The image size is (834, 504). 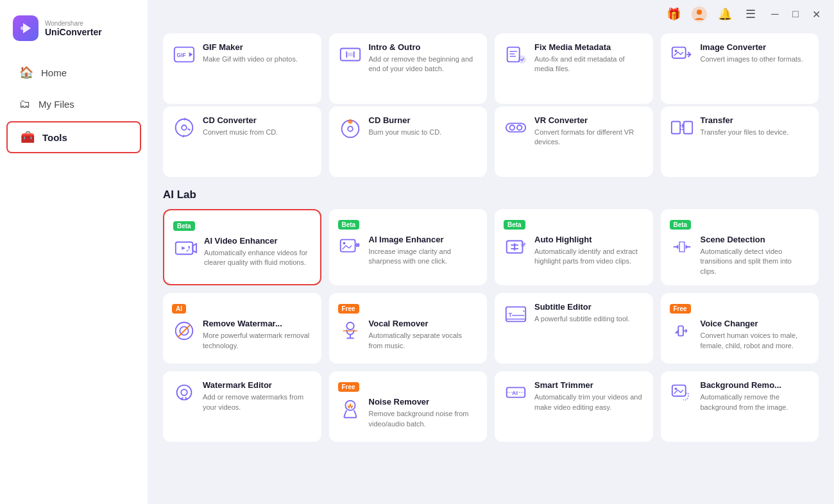 What do you see at coordinates (74, 137) in the screenshot?
I see `nav-tools: 🧰 Tools` at bounding box center [74, 137].